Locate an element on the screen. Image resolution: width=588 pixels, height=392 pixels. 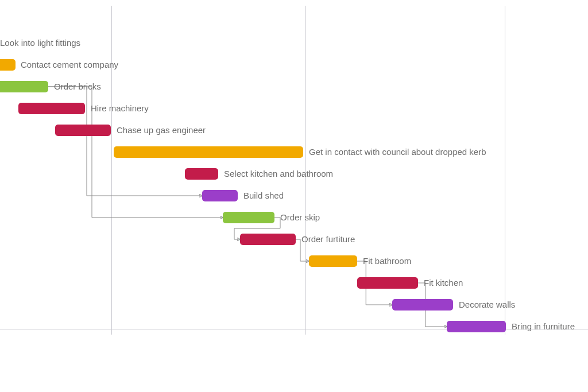
gantt-label-light: Look into light fittings is located at coordinates (40, 43).